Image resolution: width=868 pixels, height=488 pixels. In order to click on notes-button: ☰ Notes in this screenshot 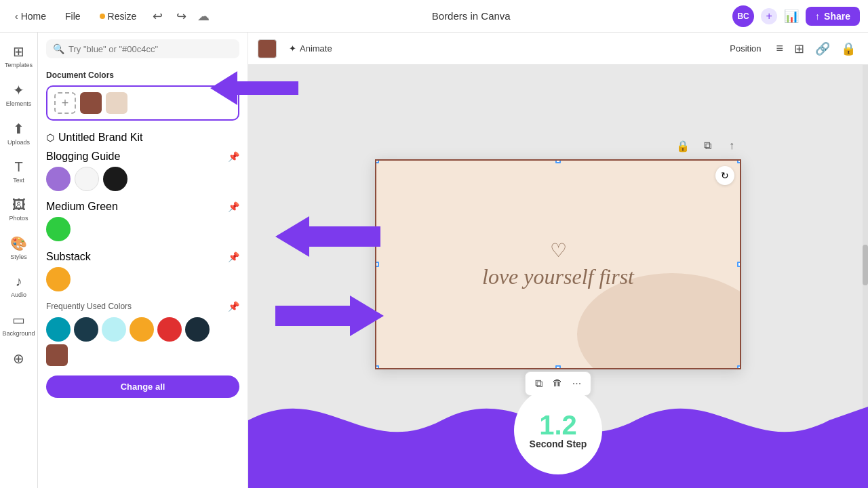, I will do `click(281, 476)`.